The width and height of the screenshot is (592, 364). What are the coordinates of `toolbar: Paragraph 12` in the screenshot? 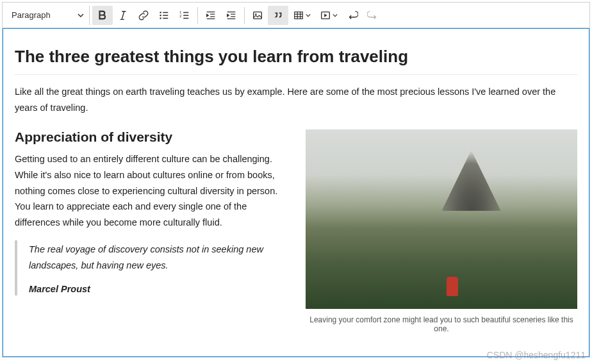 It's located at (296, 15).